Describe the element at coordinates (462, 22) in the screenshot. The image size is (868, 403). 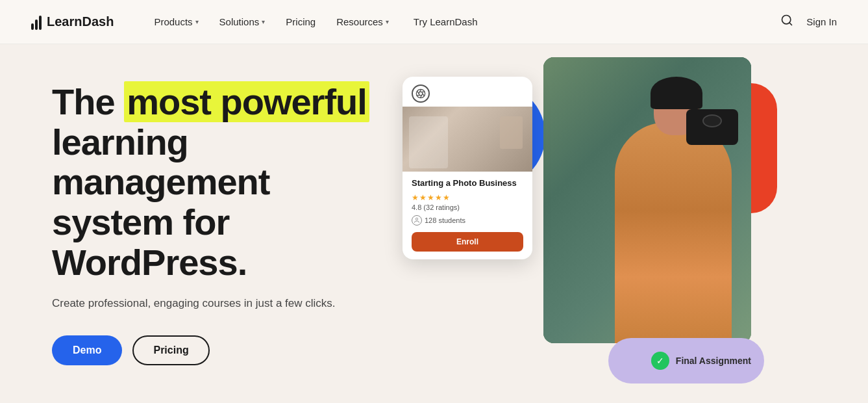
I see `nav-links: Products ▾ Solutions ▾ Pricing Resources…` at that location.